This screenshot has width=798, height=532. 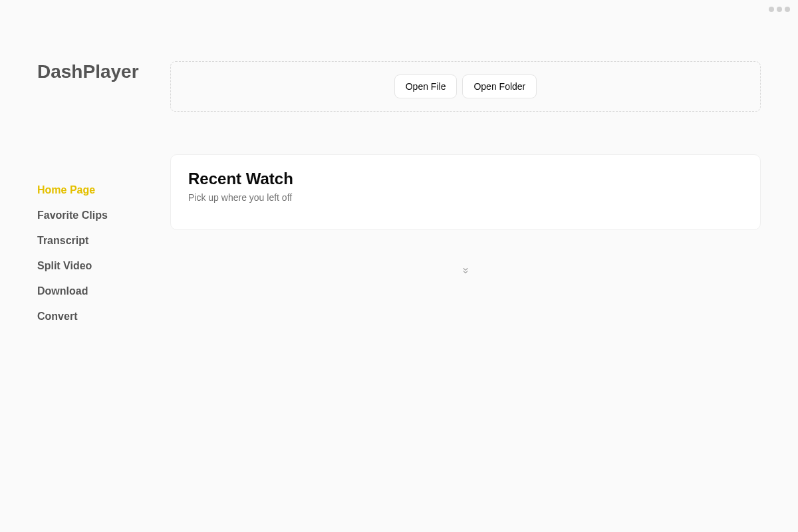 I want to click on chevrons-down-icon, so click(x=466, y=271).